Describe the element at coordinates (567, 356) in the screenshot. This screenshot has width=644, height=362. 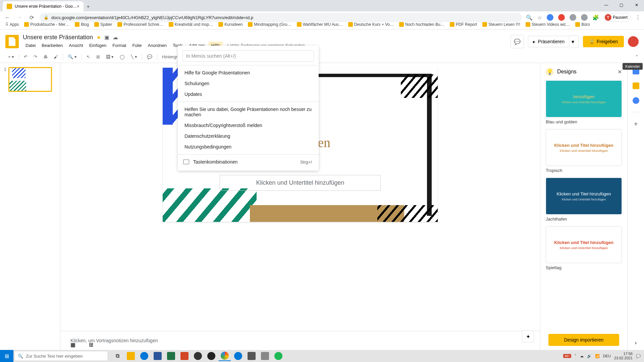
I see `tray-notif-badge: 99+` at that location.